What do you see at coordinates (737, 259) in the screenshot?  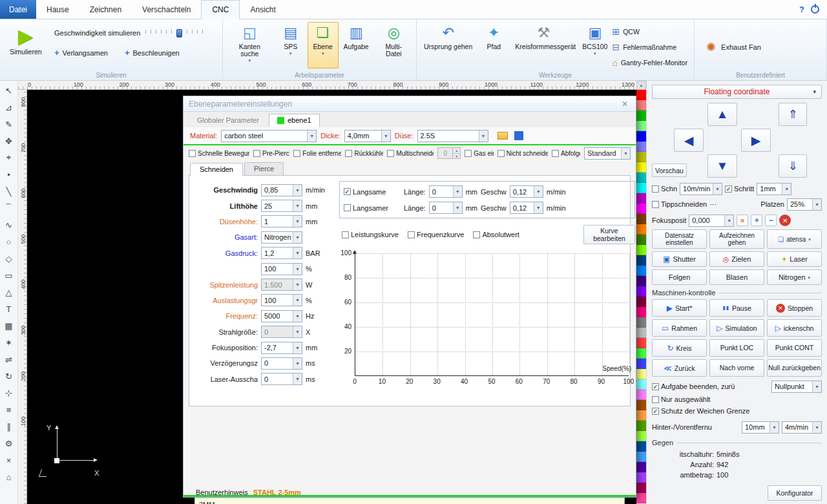 I see `zielen-button: ◎Zielen` at bounding box center [737, 259].